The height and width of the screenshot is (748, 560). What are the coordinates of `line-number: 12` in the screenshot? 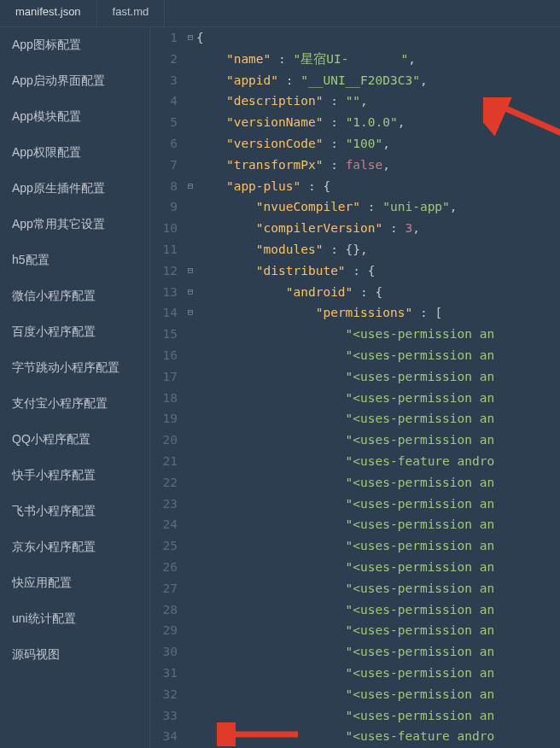 It's located at (164, 272).